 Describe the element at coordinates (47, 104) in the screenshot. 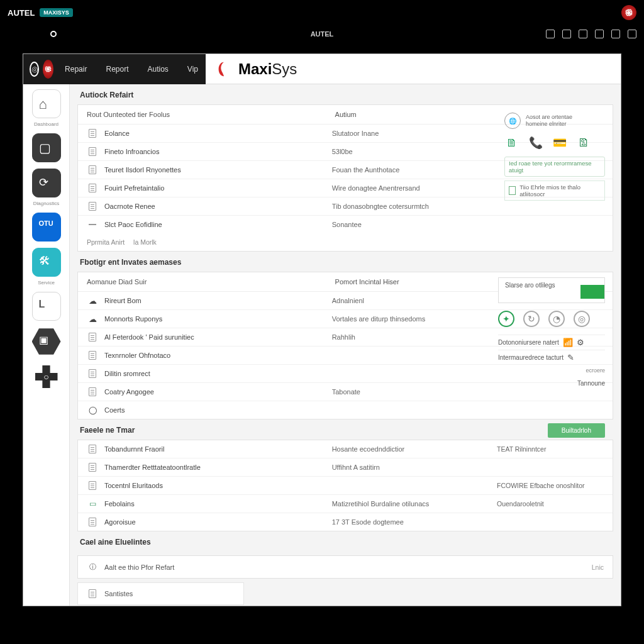

I see `sidebar-dashboard: ⌂` at that location.